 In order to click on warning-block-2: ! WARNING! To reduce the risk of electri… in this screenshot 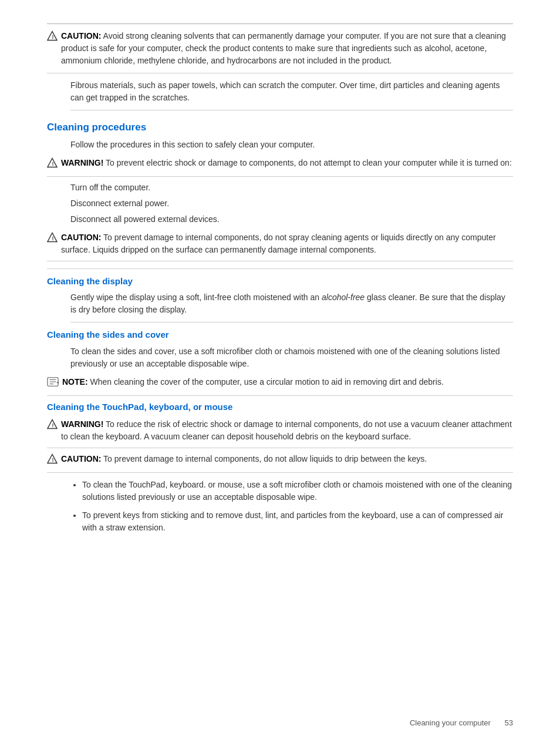, I will do `click(280, 434)`.